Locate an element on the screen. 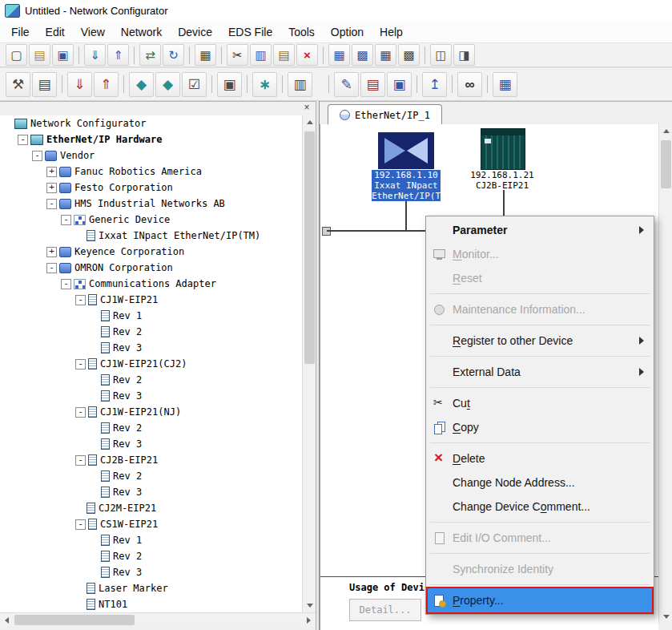 This screenshot has width=672, height=630. network-table-button: ▩ is located at coordinates (408, 55).